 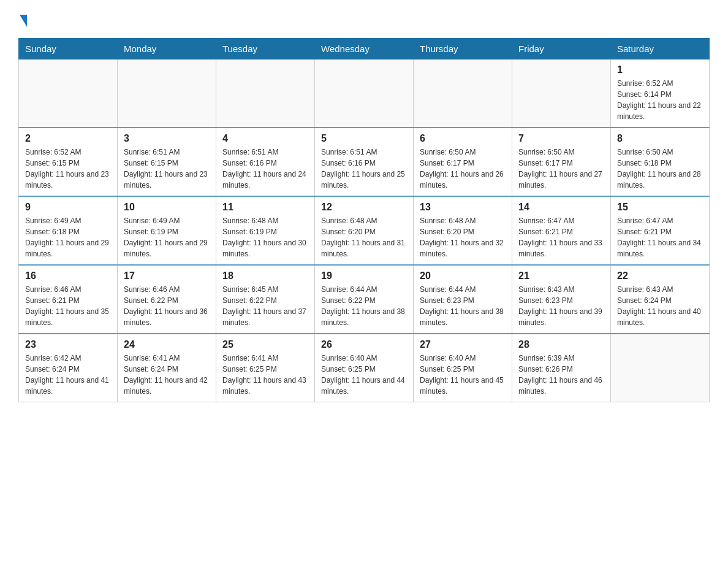 I want to click on calendar-cell: 21Sunrise: 6:43 AM Sunset: 6:23 PM Dayli…, so click(x=561, y=299).